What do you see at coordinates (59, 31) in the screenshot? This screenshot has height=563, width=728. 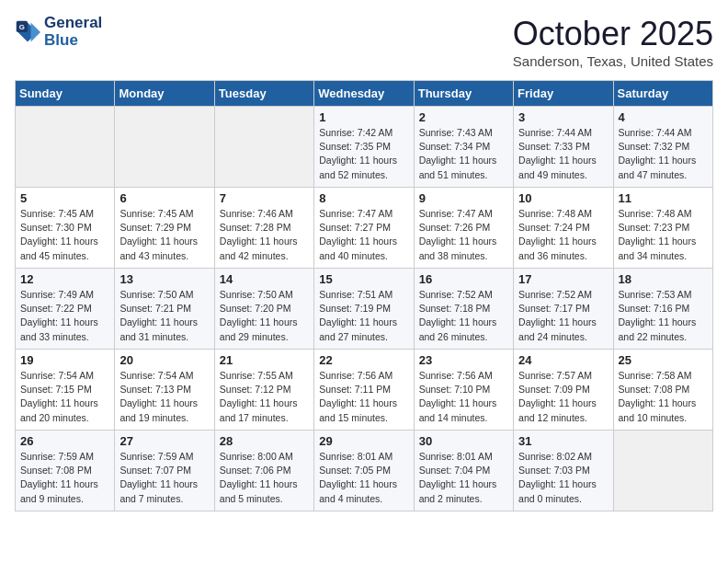 I see `logo: G General Blue` at bounding box center [59, 31].